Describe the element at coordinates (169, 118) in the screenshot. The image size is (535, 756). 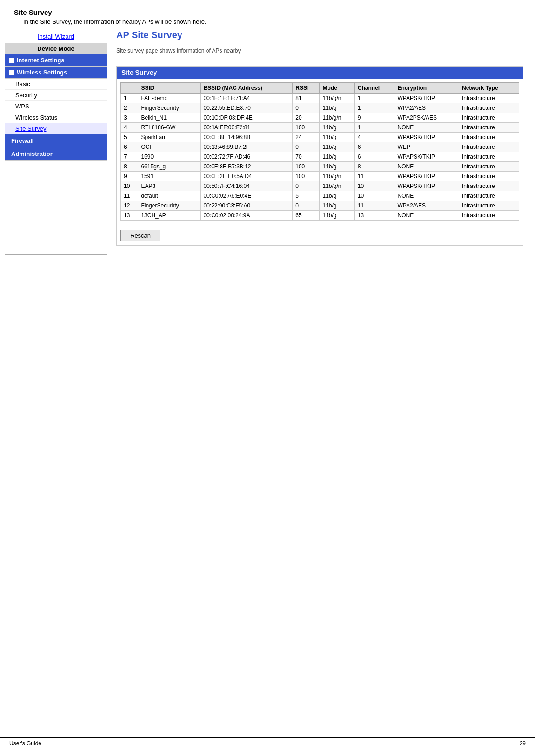
I see `table-cell: Belkin_N1` at that location.